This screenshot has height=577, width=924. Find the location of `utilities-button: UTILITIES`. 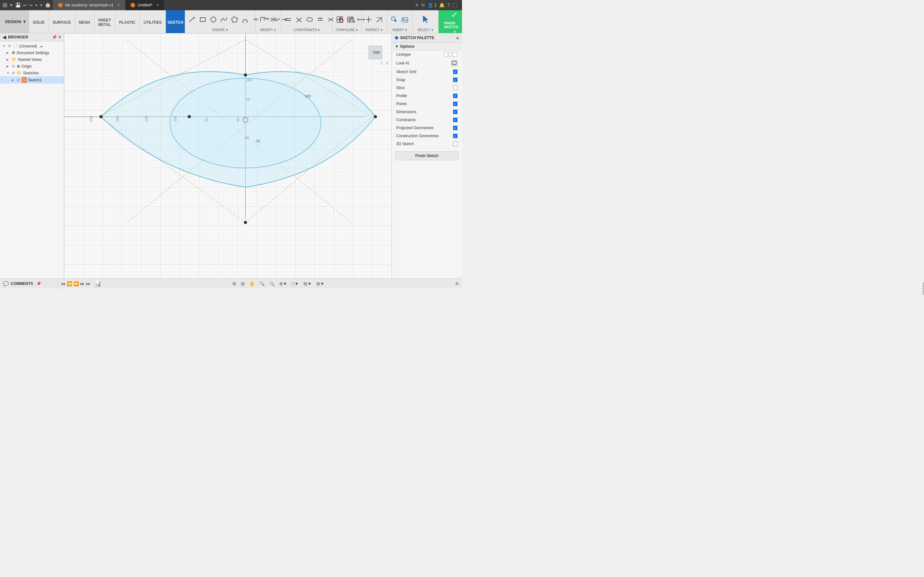

utilities-button: UTILITIES is located at coordinates (153, 22).